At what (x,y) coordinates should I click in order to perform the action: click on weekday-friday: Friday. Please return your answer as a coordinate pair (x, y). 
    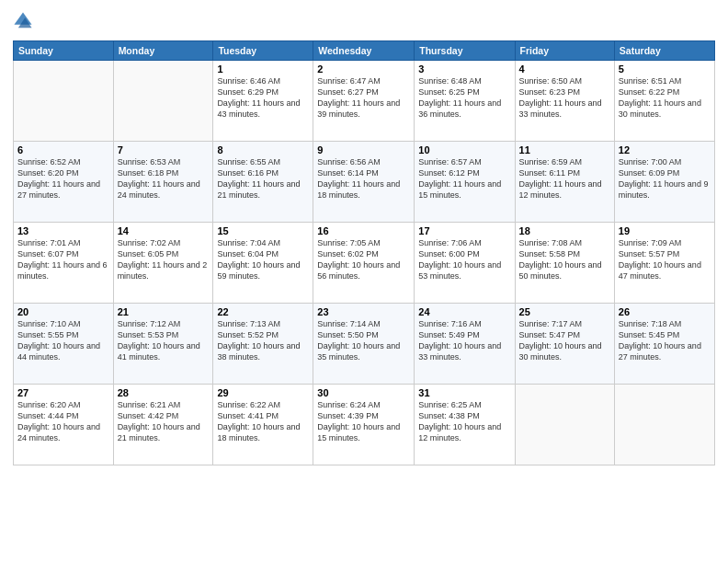
    Looking at the image, I should click on (564, 52).